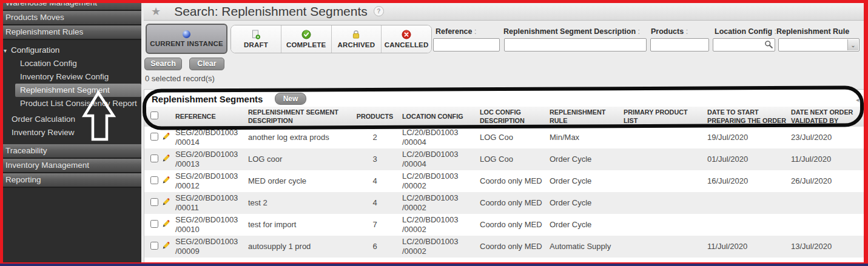 This screenshot has width=868, height=266. Describe the element at coordinates (356, 35) in the screenshot. I see `archived-lock-icon` at that location.